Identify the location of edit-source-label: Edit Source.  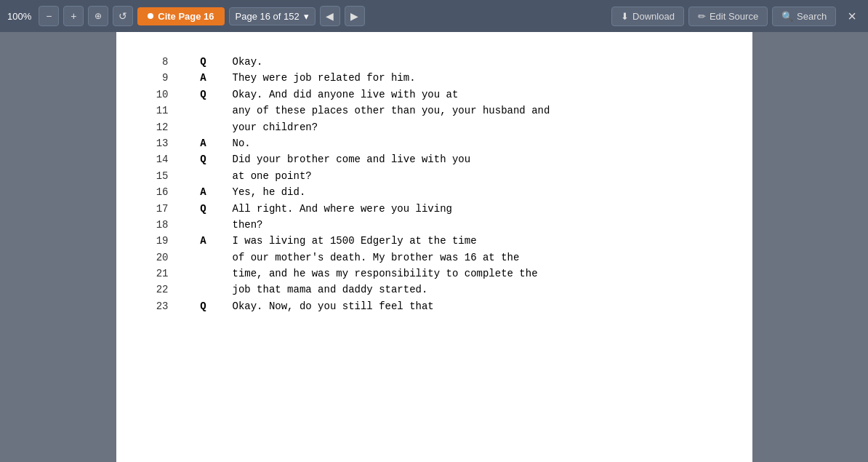
(734, 16).